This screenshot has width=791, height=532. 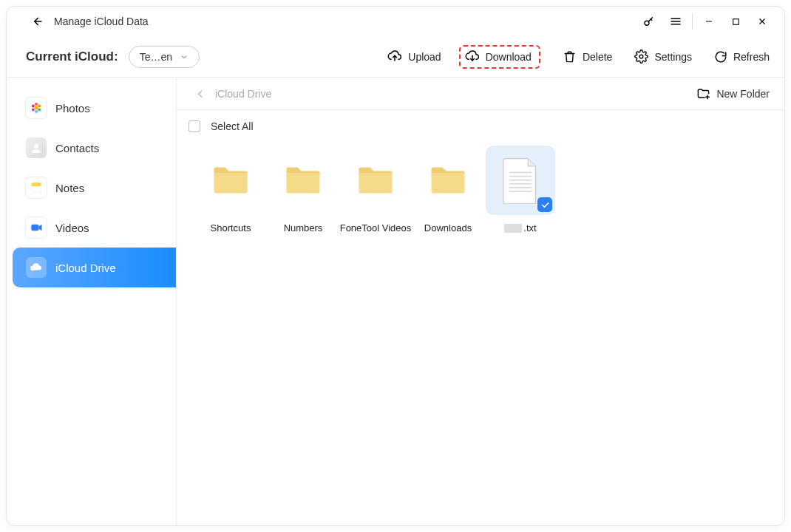 I want to click on new-folder-label: New Folder, so click(x=743, y=94).